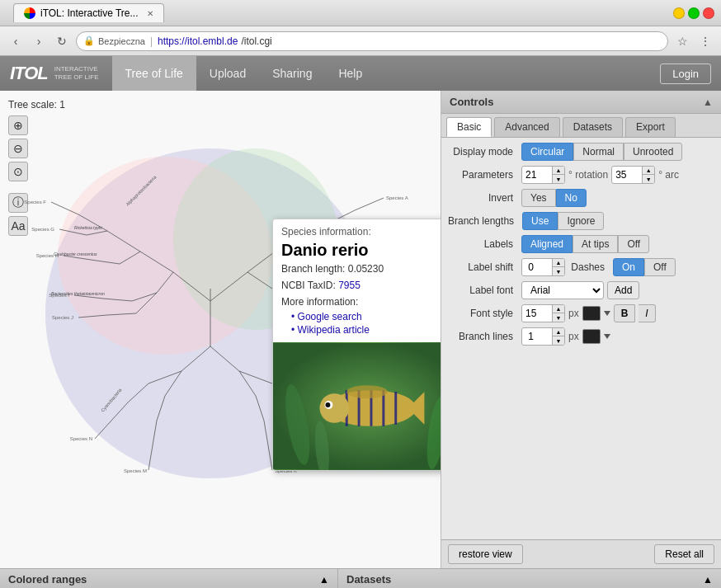 The width and height of the screenshot is (721, 588). I want to click on font-size-input, so click(537, 313).